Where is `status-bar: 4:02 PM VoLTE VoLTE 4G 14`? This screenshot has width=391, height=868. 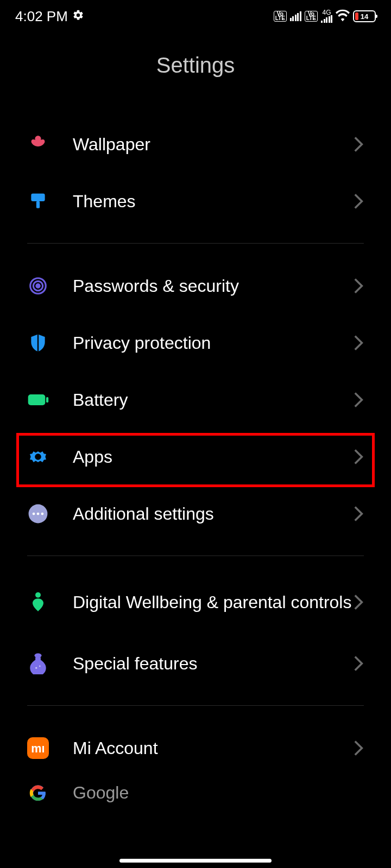 status-bar: 4:02 PM VoLTE VoLTE 4G 14 is located at coordinates (195, 16).